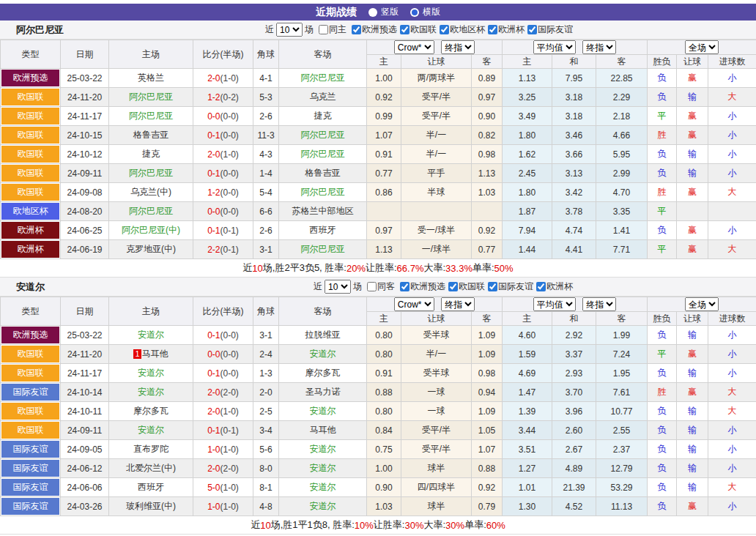 The image size is (756, 536). What do you see at coordinates (373, 12) in the screenshot?
I see `radio-icon` at bounding box center [373, 12].